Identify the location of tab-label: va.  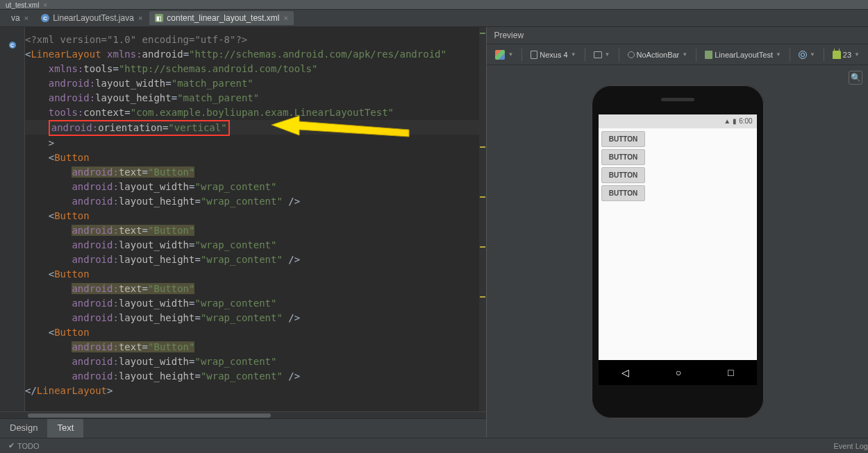
(15, 18).